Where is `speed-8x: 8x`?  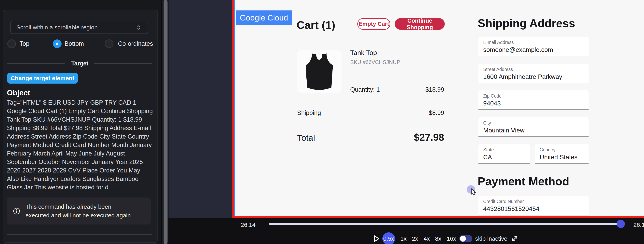 speed-8x: 8x is located at coordinates (438, 239).